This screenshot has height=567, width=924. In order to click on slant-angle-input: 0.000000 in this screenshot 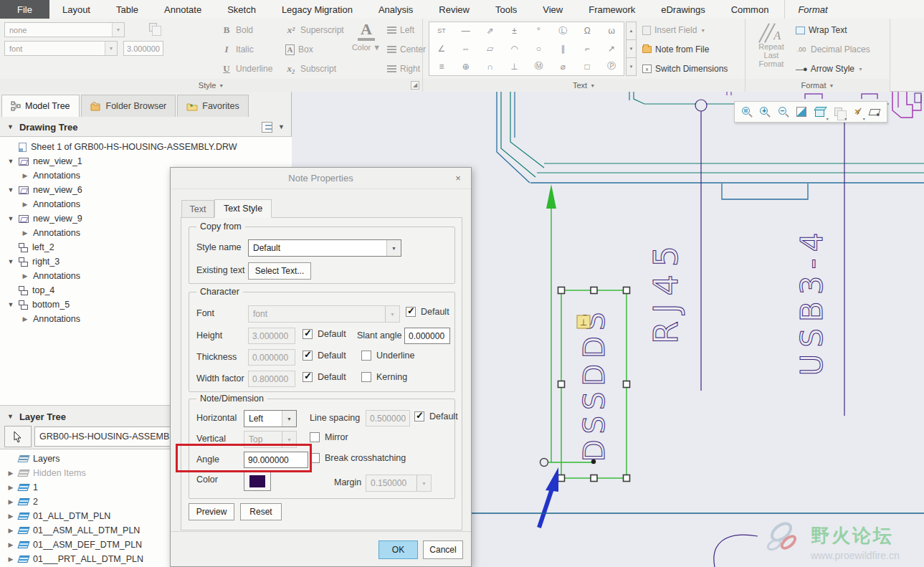, I will do `click(427, 335)`.